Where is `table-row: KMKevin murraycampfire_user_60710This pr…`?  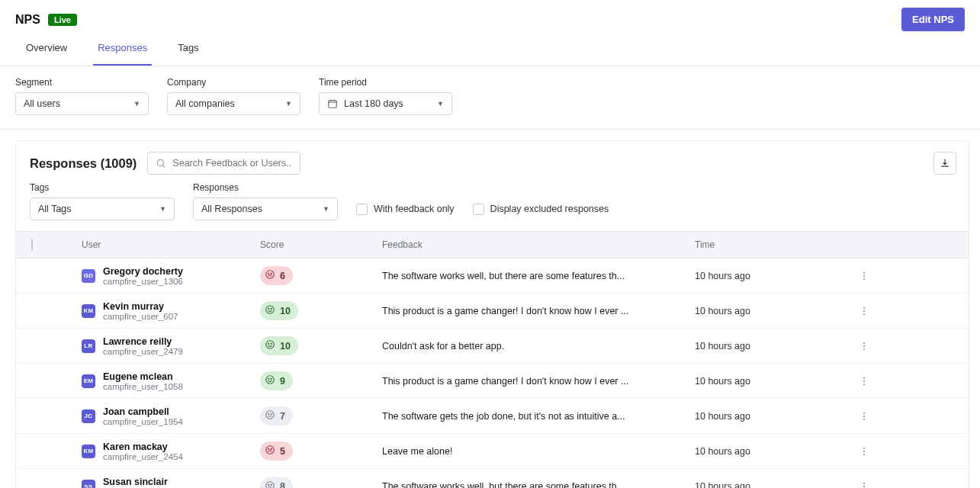
table-row: KMKevin murraycampfire_user_60710This pr… is located at coordinates (493, 311).